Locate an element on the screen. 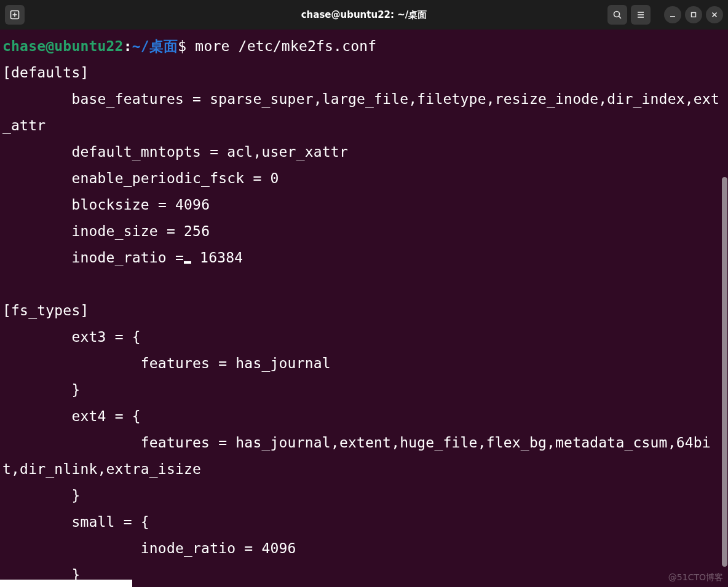  prompt-path: ~/桌面 is located at coordinates (155, 46).